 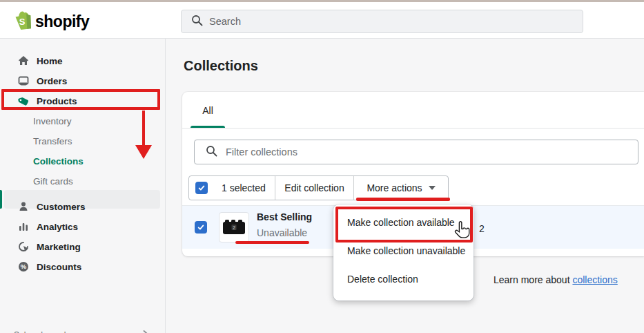 I want to click on filter-collections-input, so click(x=419, y=152).